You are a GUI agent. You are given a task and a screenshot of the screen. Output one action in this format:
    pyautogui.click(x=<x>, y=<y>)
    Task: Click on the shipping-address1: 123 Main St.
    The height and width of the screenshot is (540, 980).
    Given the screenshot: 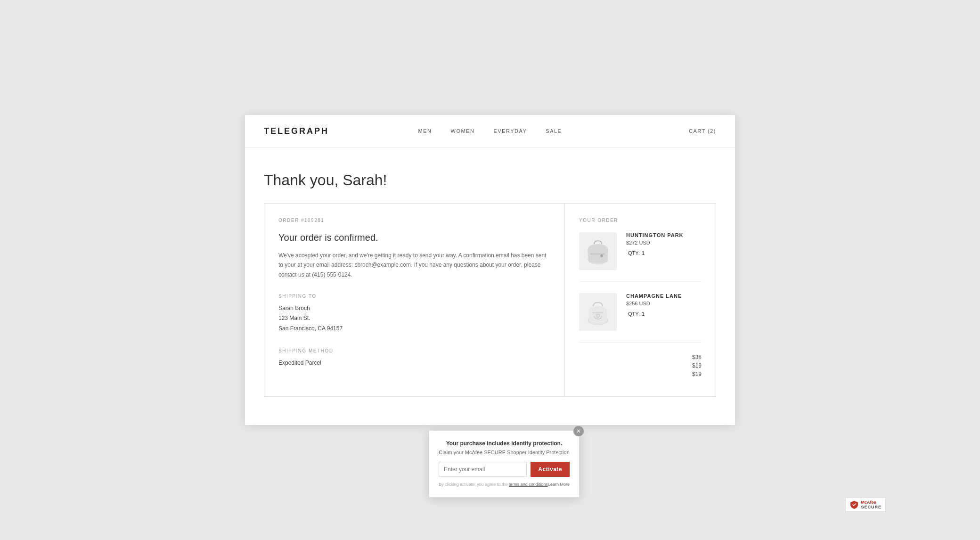 What is the action you would take?
    pyautogui.click(x=415, y=319)
    